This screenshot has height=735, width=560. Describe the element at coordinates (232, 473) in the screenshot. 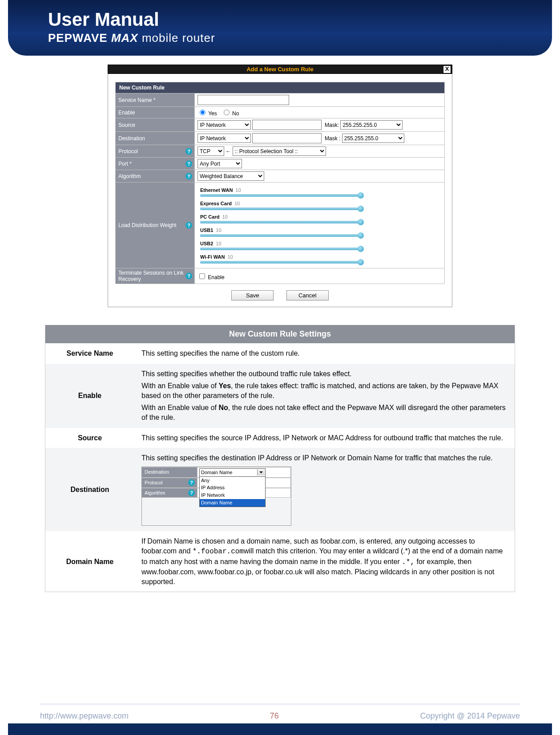

I see `domain-dropdown: Domain NameAnyIP AddressIP NetworkDomain…` at that location.